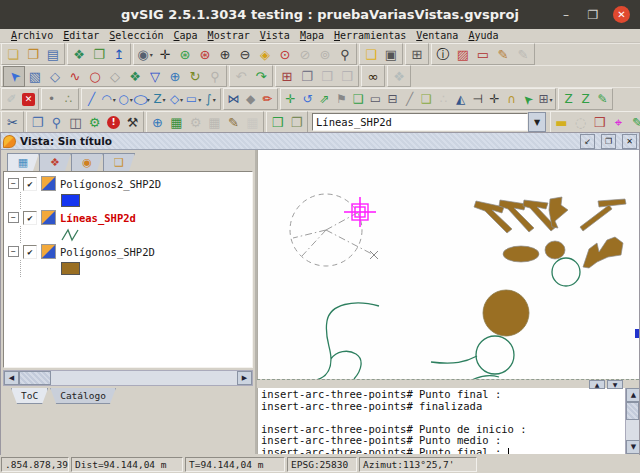 The height and width of the screenshot is (473, 640). Describe the element at coordinates (265, 54) in the screenshot. I see `zoom-layers-icon: ◈` at that location.